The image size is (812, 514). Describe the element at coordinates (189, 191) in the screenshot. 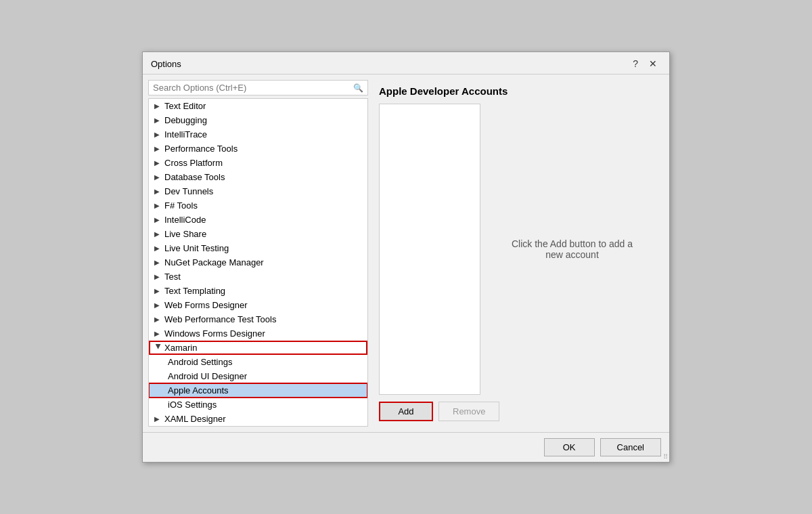

I see `tree-item-label: Dev Tunnels` at that location.